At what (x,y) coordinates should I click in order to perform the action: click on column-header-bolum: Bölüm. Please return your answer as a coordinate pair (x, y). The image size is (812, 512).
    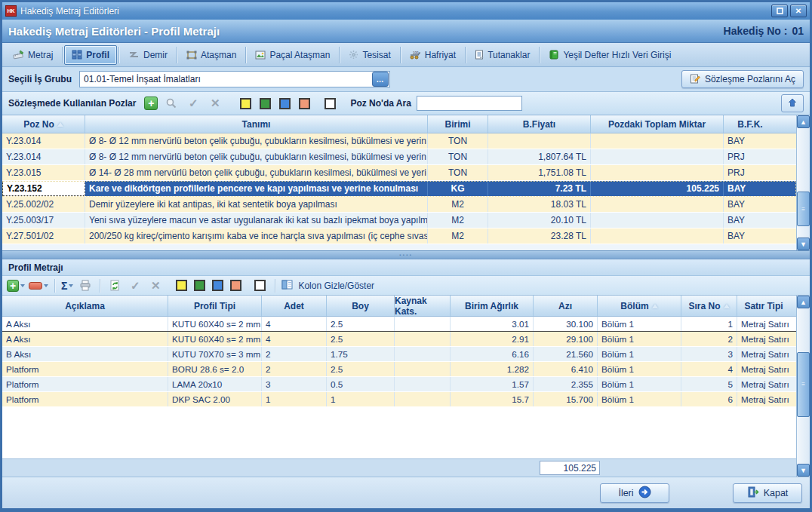
    Looking at the image, I should click on (640, 306).